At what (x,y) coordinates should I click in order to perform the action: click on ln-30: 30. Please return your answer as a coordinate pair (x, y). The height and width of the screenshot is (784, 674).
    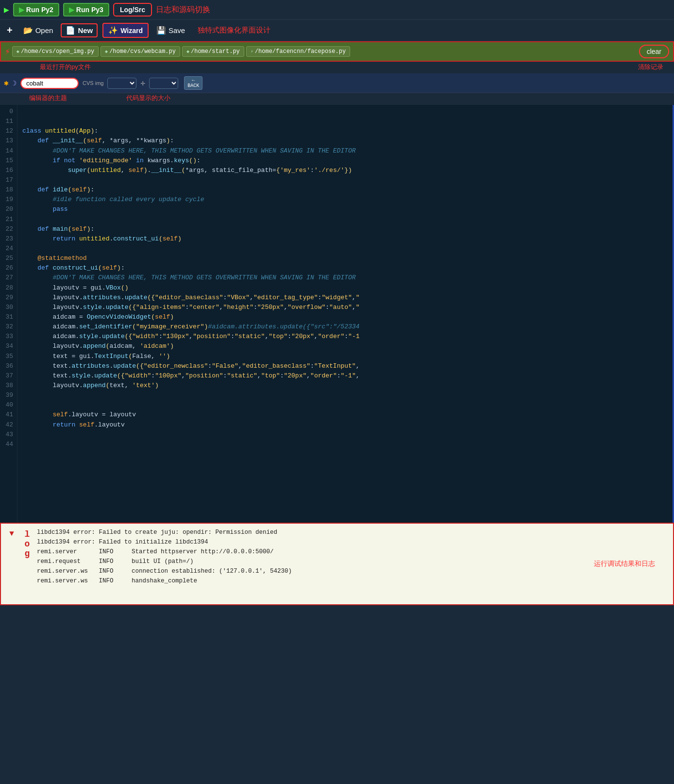
    Looking at the image, I should click on (9, 307).